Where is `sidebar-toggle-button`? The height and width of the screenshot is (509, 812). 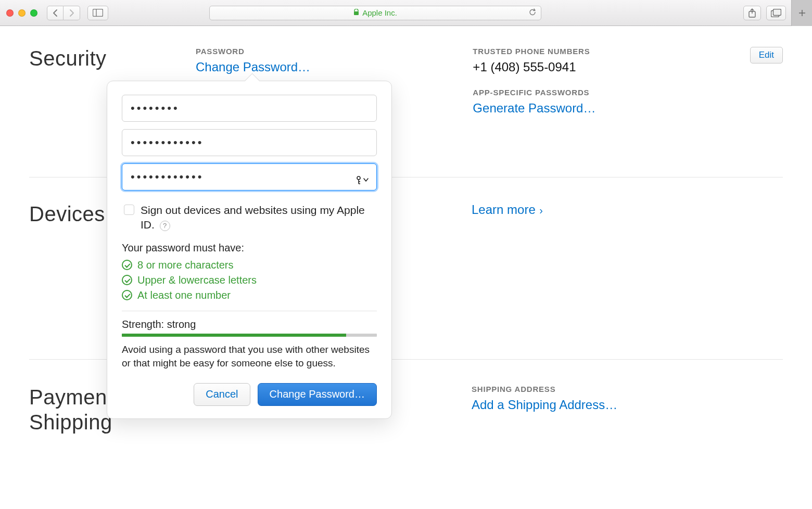
sidebar-toggle-button is located at coordinates (98, 13).